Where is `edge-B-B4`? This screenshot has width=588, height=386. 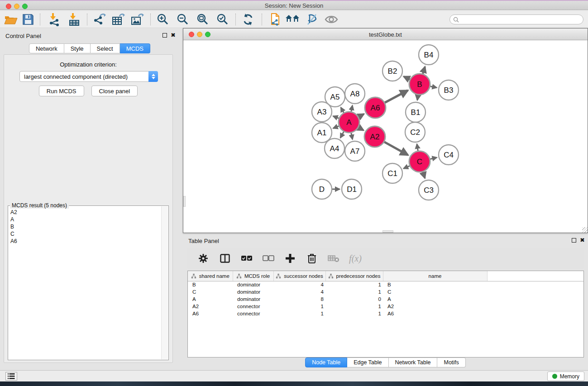
edge-B-B4 is located at coordinates (424, 70).